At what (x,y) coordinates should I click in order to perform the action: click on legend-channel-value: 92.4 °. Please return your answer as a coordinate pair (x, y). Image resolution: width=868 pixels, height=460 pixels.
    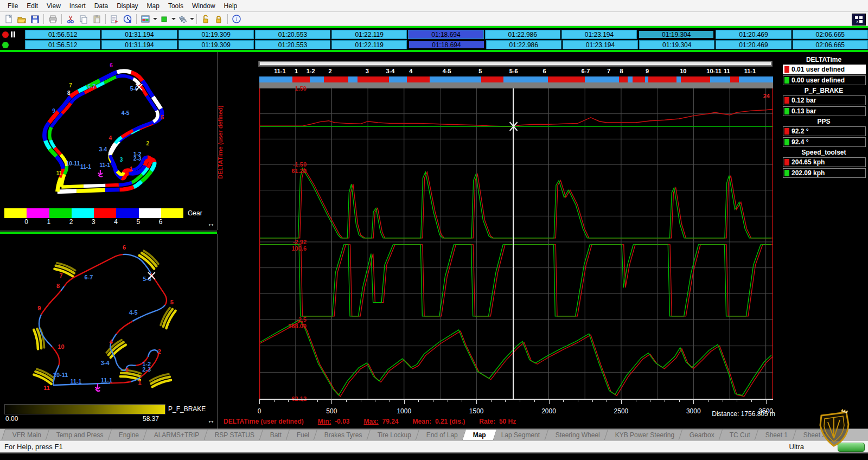
    Looking at the image, I should click on (825, 142).